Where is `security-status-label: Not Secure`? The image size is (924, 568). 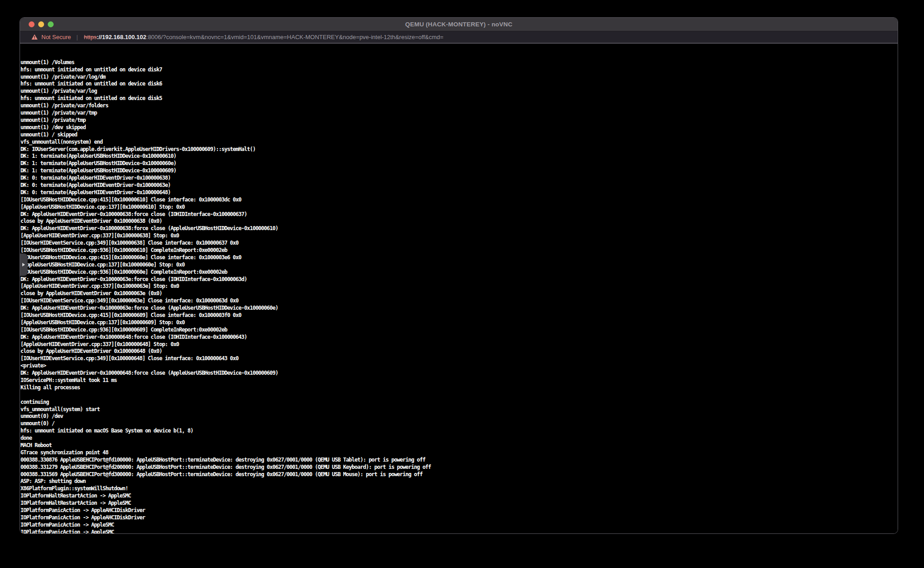
security-status-label: Not Secure is located at coordinates (56, 37).